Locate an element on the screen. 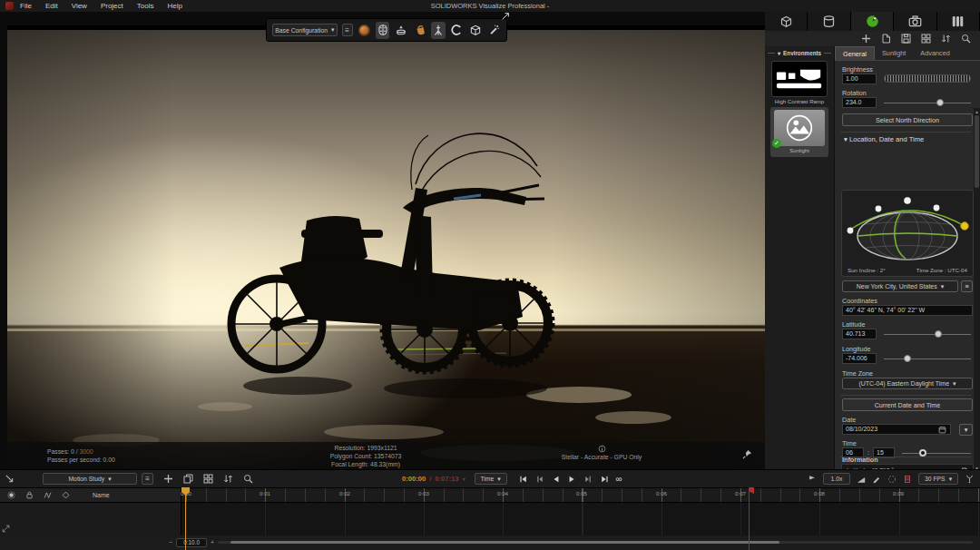  timeline-ruler: 0:00 0:01 0:02 0:03 0:04 0:05 0:06 0:07 … is located at coordinates (581, 496).